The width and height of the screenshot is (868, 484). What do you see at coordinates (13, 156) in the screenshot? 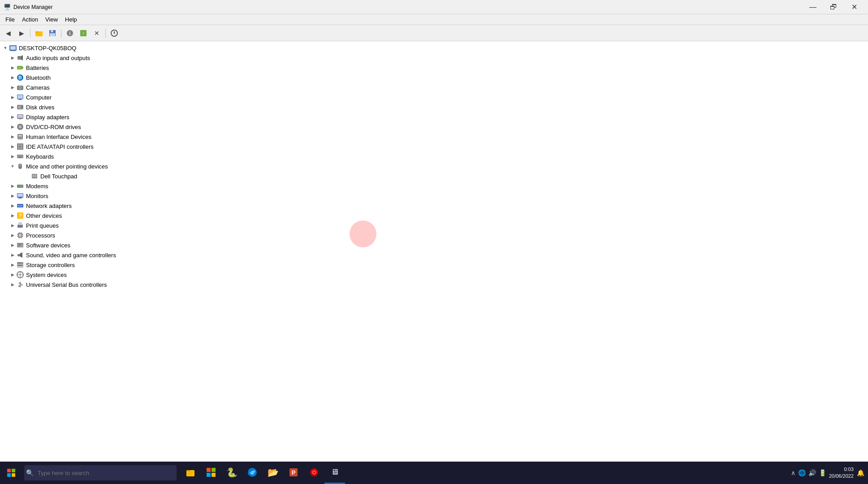
I see `tree-toggle-keyboards: ▶` at bounding box center [13, 156].